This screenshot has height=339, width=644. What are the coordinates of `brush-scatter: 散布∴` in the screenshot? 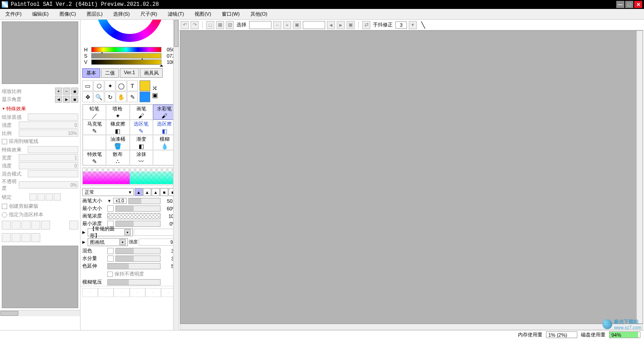 It's located at (118, 158).